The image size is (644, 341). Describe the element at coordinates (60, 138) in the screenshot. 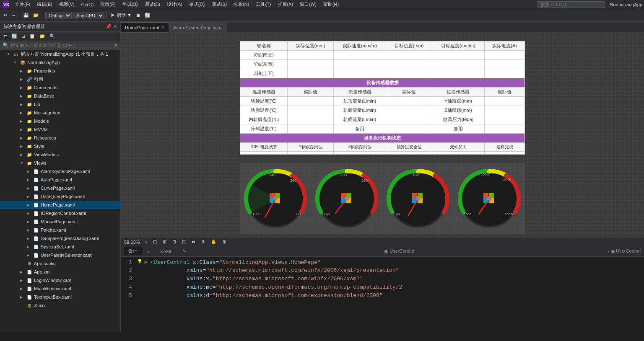

I see `tree-resources: ▶ 📁 Resources` at that location.